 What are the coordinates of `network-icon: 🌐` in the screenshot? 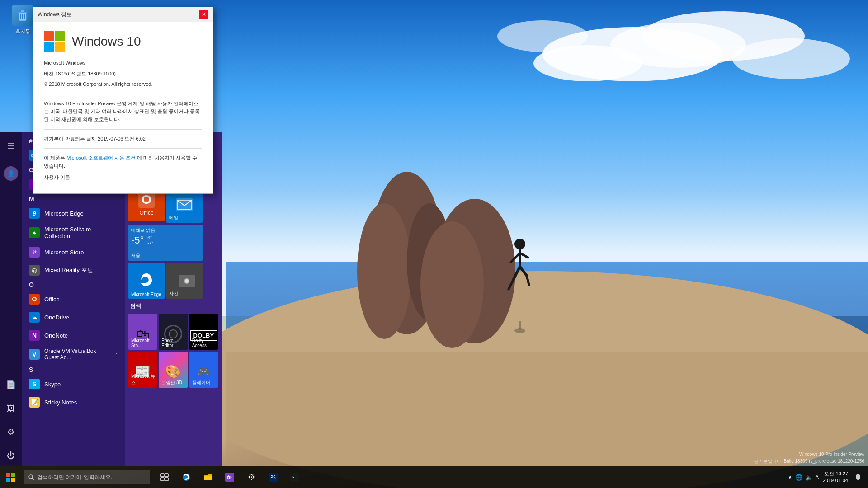 It's located at (799, 477).